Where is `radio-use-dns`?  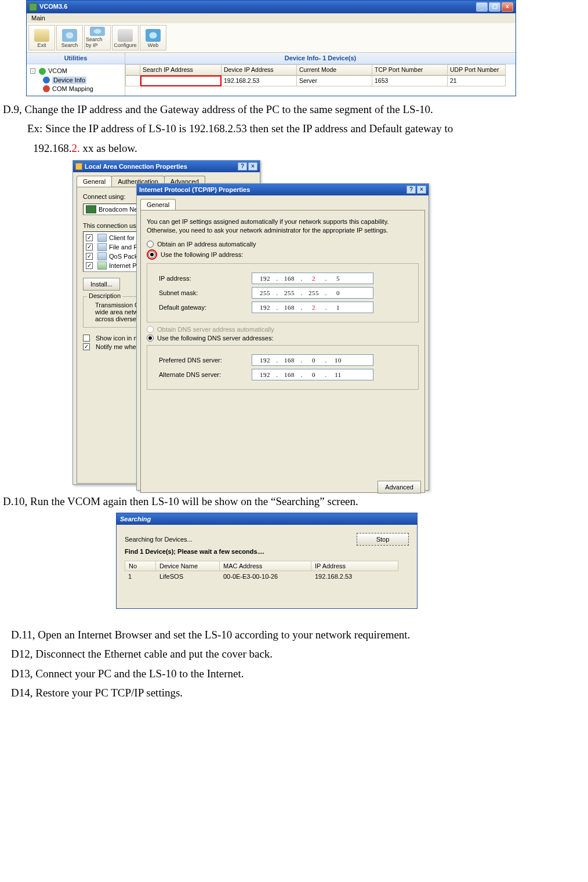 radio-use-dns is located at coordinates (150, 338).